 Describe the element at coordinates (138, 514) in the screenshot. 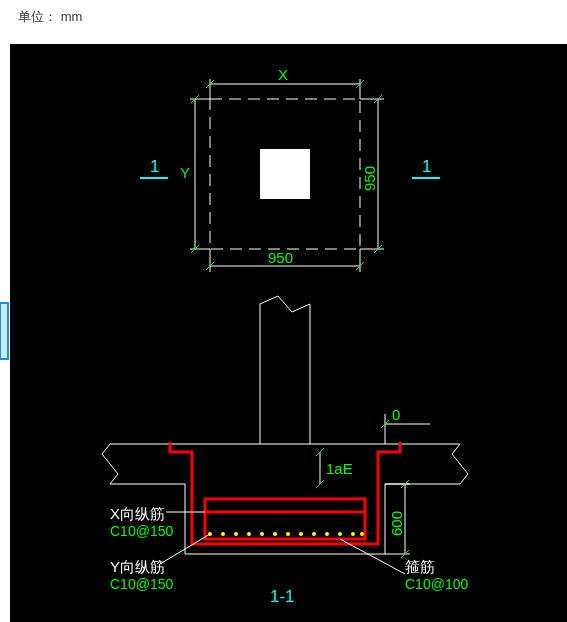

I see `x-bar-label: X向纵筋` at that location.